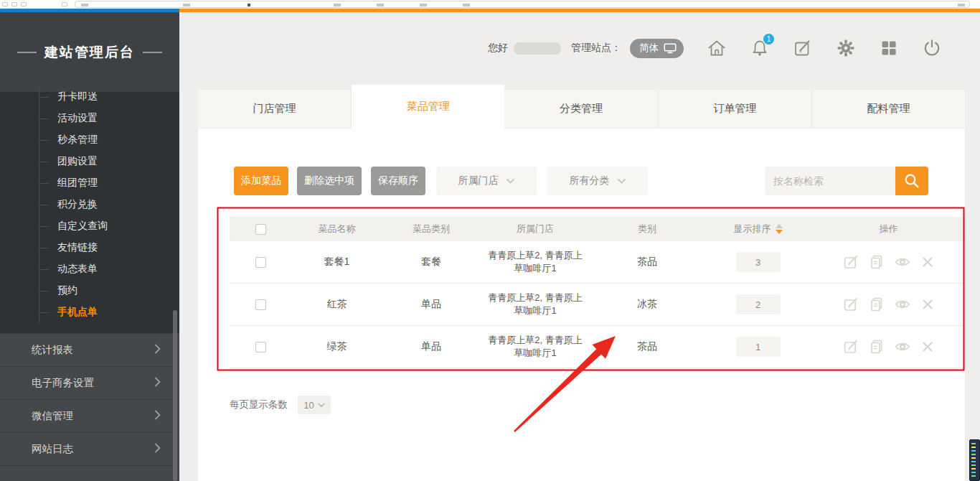 Image resolution: width=980 pixels, height=481 pixels. What do you see at coordinates (758, 304) in the screenshot?
I see `order-input: 2` at bounding box center [758, 304].